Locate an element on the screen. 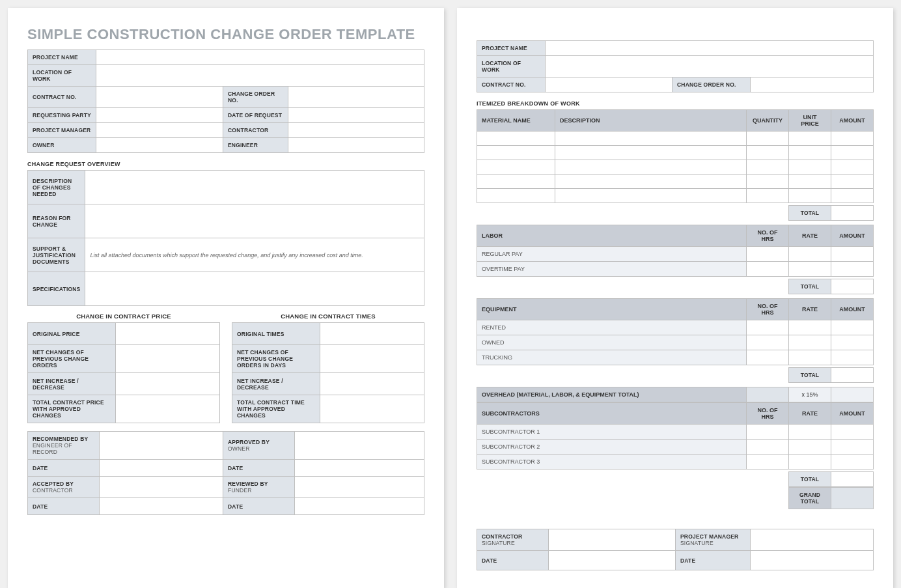 This screenshot has width=901, height=588. signature-row: ACCEPTED BYCONTRACTORREVIEWED BYFUNDER is located at coordinates (227, 487).